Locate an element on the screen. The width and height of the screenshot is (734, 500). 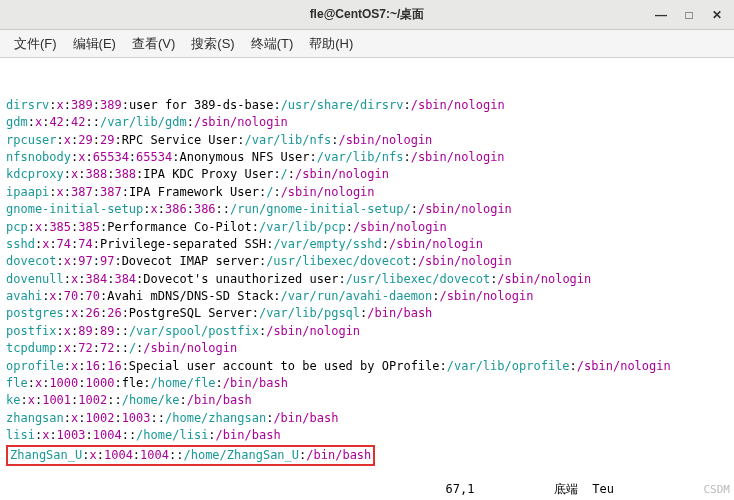
watermark: CSDM is located at coordinates (718, 490).